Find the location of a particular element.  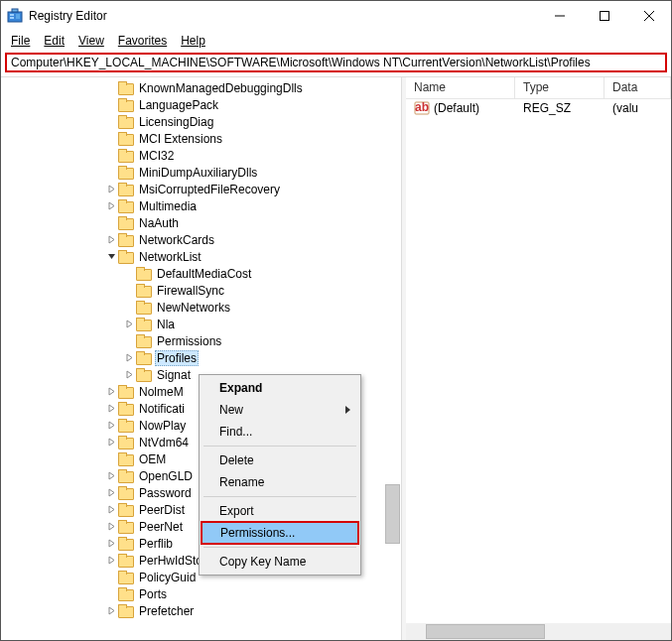

tree-item: MsiCorruptedFileRecovery is located at coordinates (201, 189).